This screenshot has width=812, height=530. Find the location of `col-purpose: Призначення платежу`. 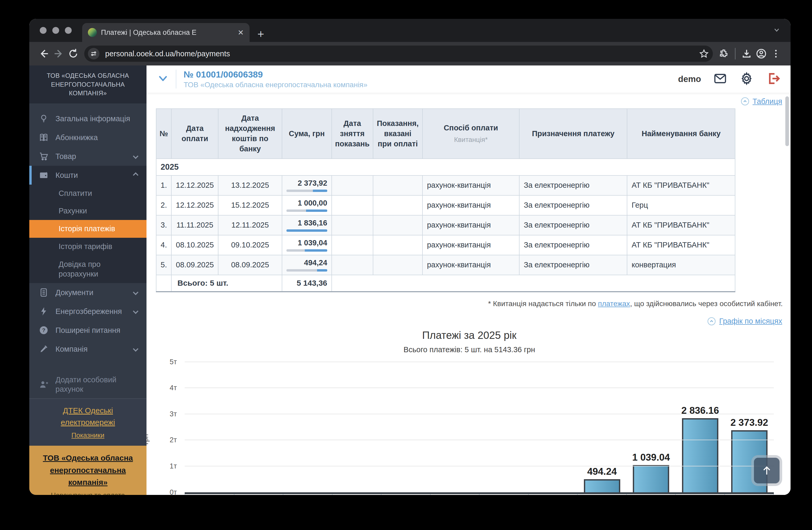

col-purpose: Призначення платежу is located at coordinates (573, 134).